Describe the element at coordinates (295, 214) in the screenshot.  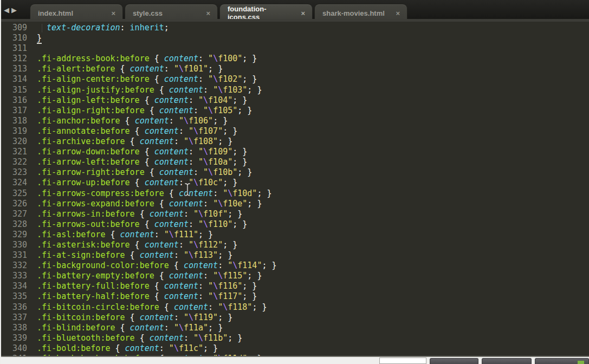
I see `code-line: 327.fi-arrows-in:before { content: "\f10…` at that location.